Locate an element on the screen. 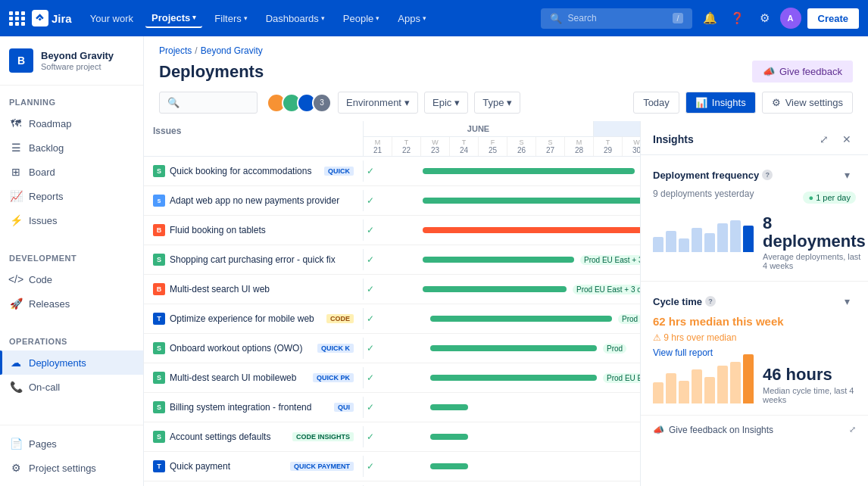 Image resolution: width=868 pixels, height=486 pixels. view-settings-button: ⚙ View settings is located at coordinates (807, 103).